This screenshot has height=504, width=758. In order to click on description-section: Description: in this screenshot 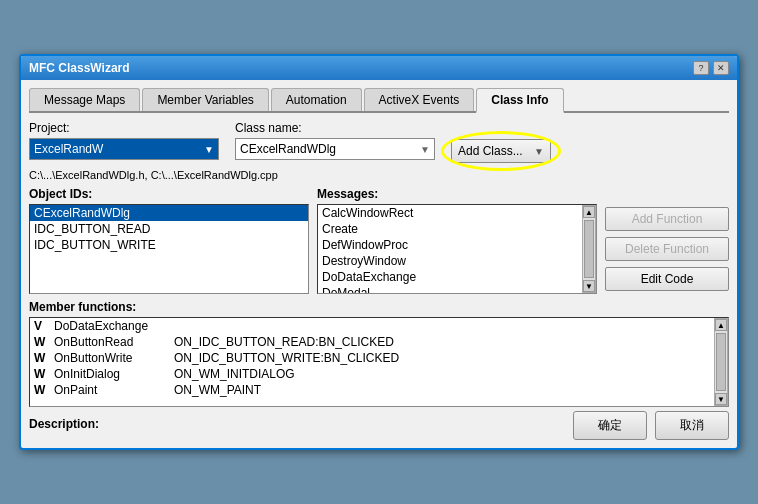, I will do `click(64, 426)`.